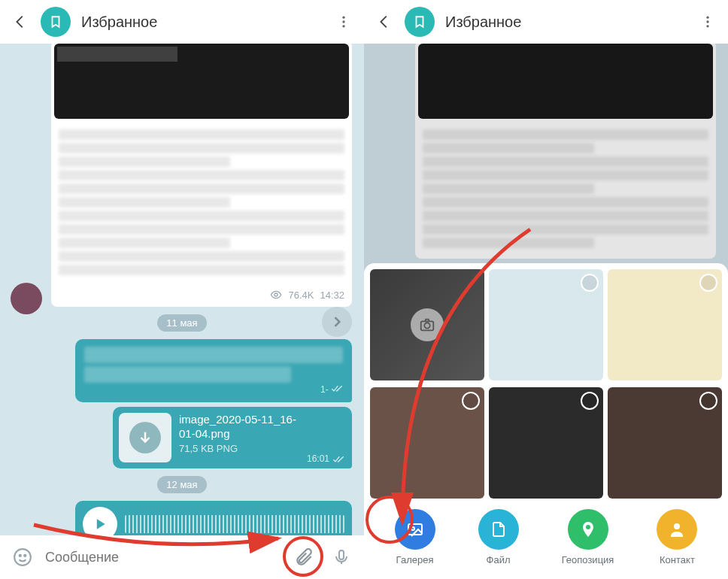 This screenshot has width=728, height=579. Describe the element at coordinates (182, 557) in the screenshot. I see `message-input-bar` at that location.